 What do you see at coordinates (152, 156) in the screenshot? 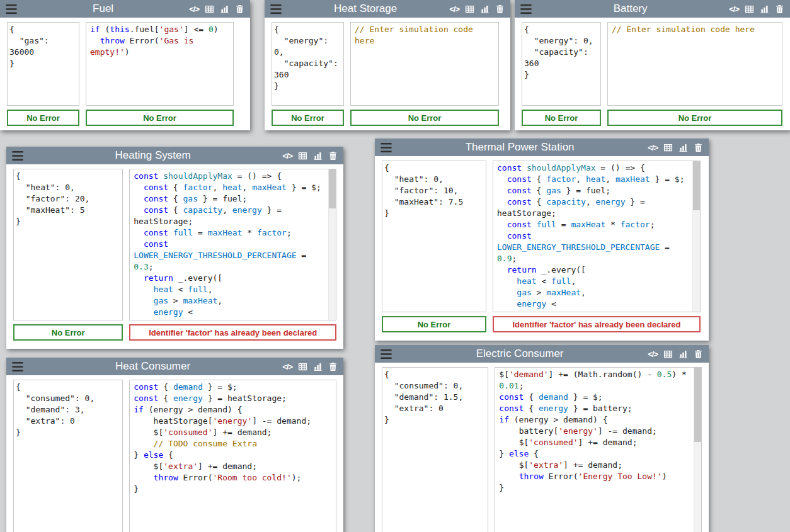
I see `panel-title: Heating System` at bounding box center [152, 156].